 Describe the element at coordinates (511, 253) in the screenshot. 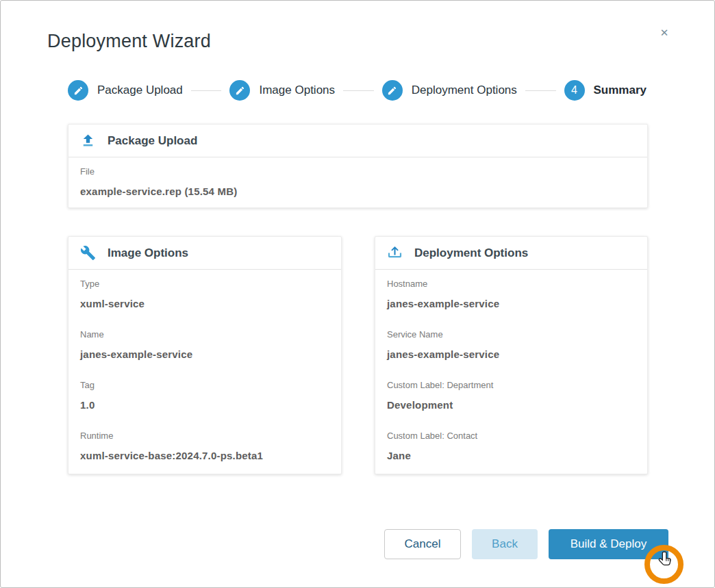

I see `deployment-options-card-header: Deployment Options` at that location.